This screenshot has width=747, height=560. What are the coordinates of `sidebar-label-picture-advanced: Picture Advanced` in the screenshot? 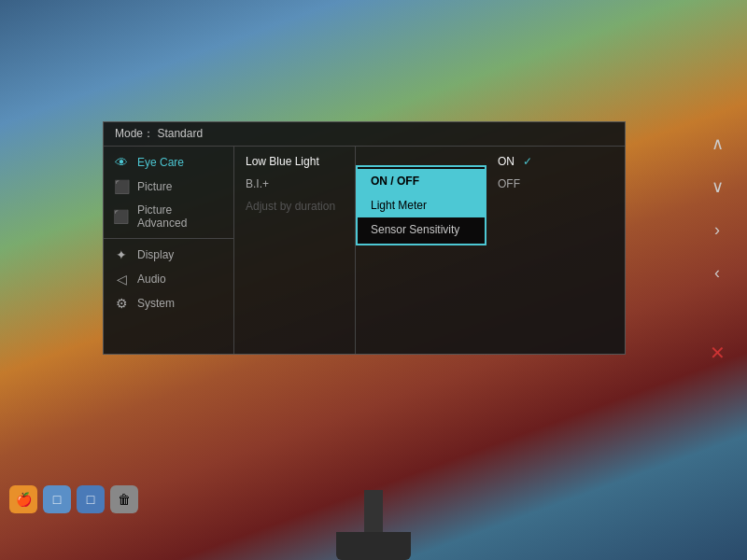 It's located at (181, 217).